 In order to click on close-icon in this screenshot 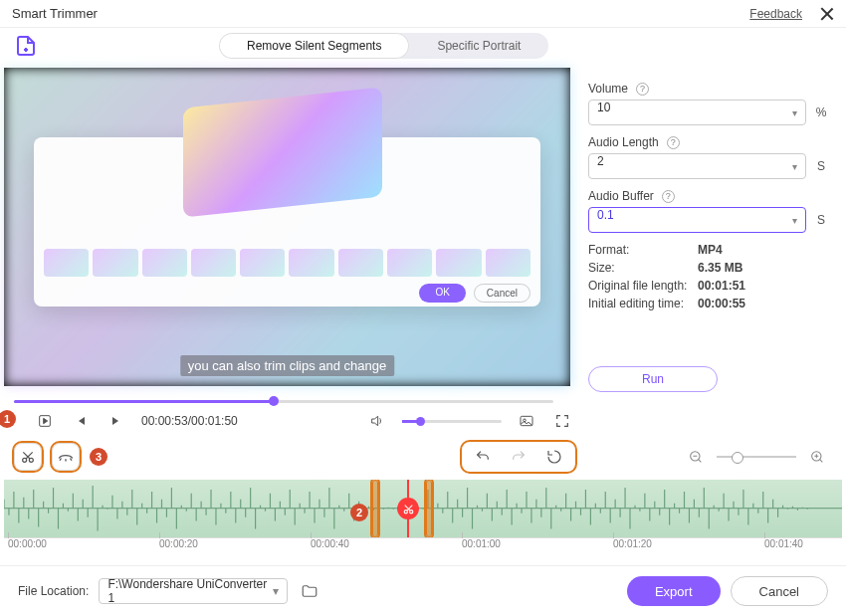, I will do `click(827, 14)`.